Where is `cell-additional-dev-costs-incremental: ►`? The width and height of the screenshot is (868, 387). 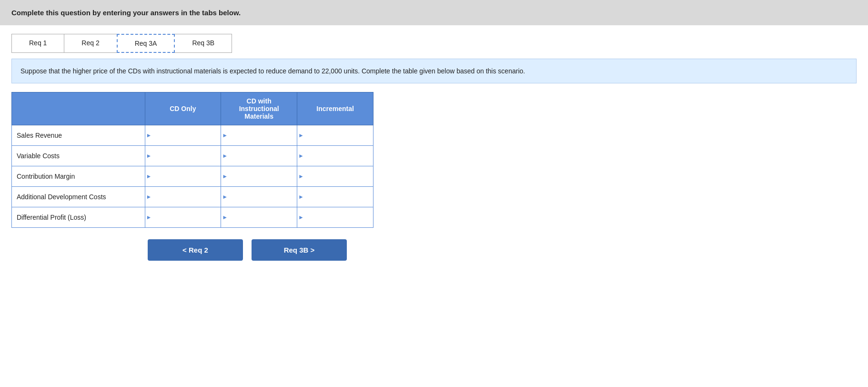 cell-additional-dev-costs-incremental: ► is located at coordinates (335, 197).